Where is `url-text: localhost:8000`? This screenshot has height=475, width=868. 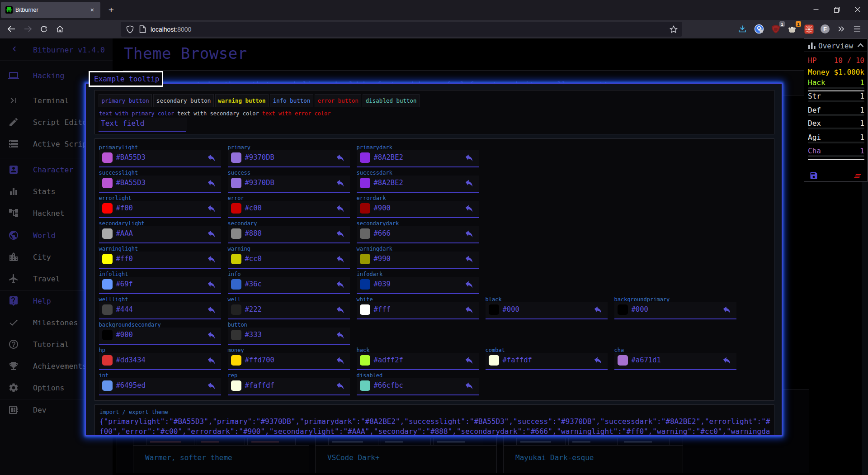
url-text: localhost:8000 is located at coordinates (410, 29).